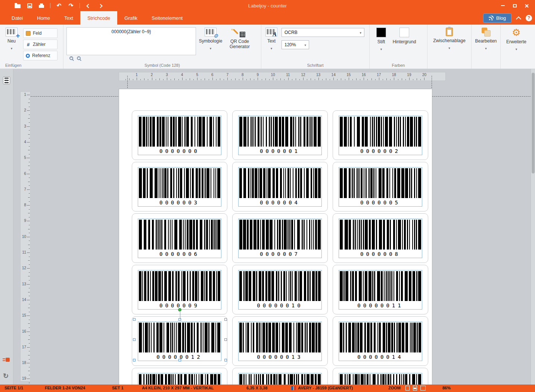 This screenshot has width=535, height=392. Describe the element at coordinates (41, 6) in the screenshot. I see `print-icon` at that location.